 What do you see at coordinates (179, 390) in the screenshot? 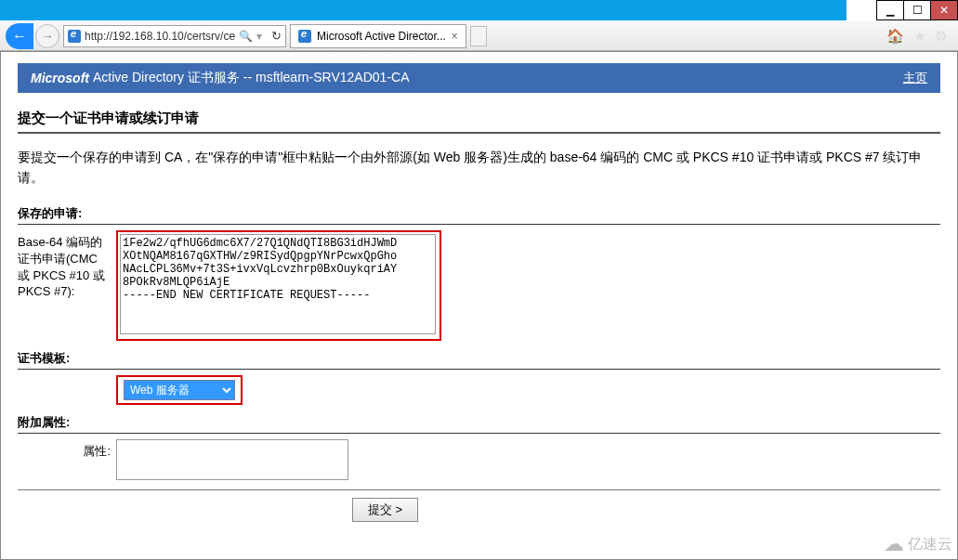
I see `template-select: Web 服务器` at bounding box center [179, 390].